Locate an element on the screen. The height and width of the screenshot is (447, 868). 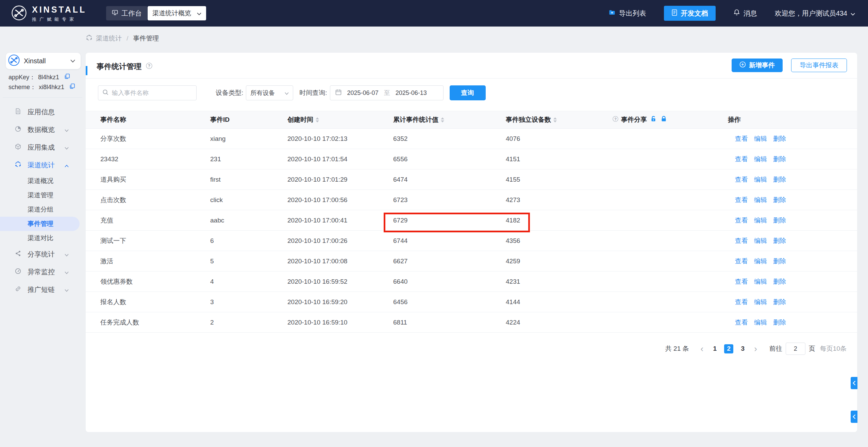
workbench-button: 工作台 is located at coordinates (127, 13).